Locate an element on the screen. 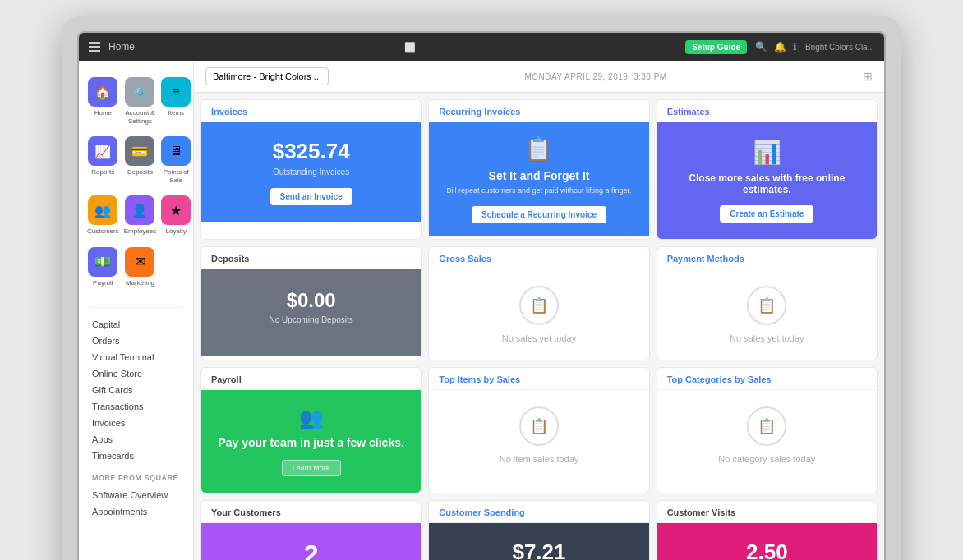  payment-methods-empty-icon: 📋 is located at coordinates (767, 305).